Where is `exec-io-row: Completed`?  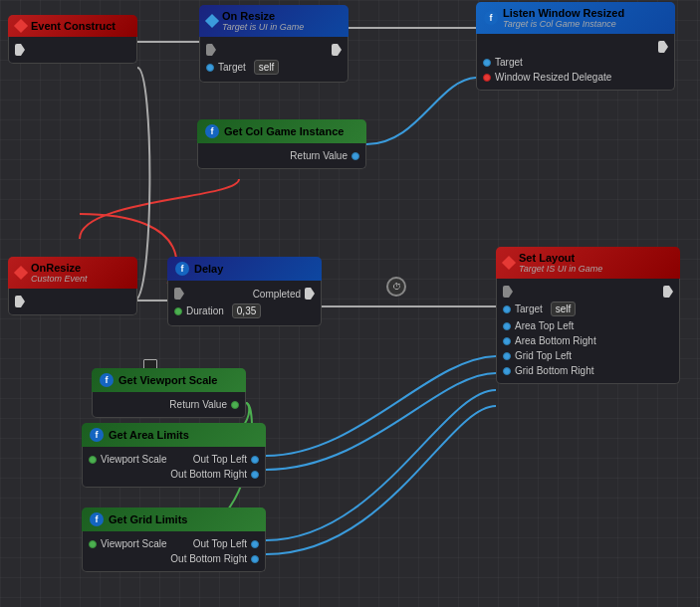 exec-io-row: Completed is located at coordinates (245, 294).